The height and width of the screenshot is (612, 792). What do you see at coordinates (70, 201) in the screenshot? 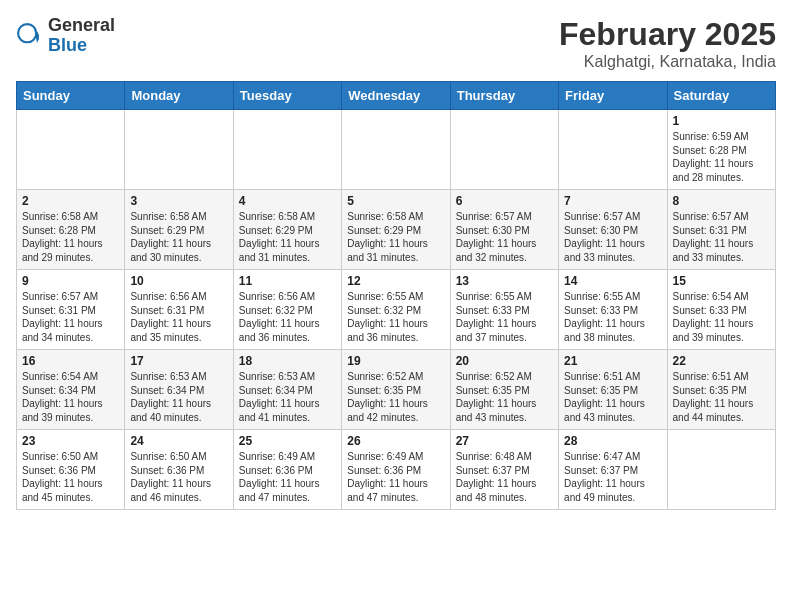
I see `day-number: 2` at bounding box center [70, 201].